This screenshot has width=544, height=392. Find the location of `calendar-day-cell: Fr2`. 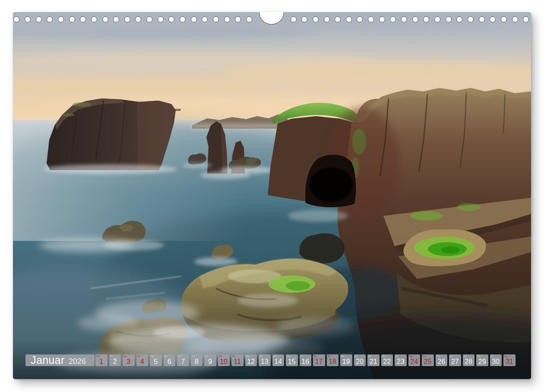

calendar-day-cell: Fr2 is located at coordinates (115, 360).